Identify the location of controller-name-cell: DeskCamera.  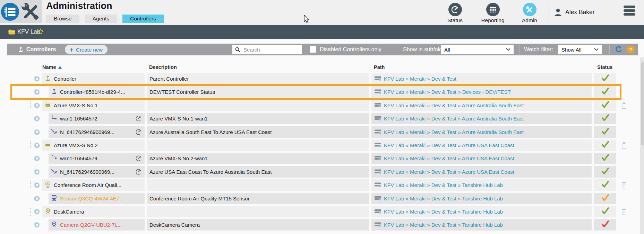
(94, 212).